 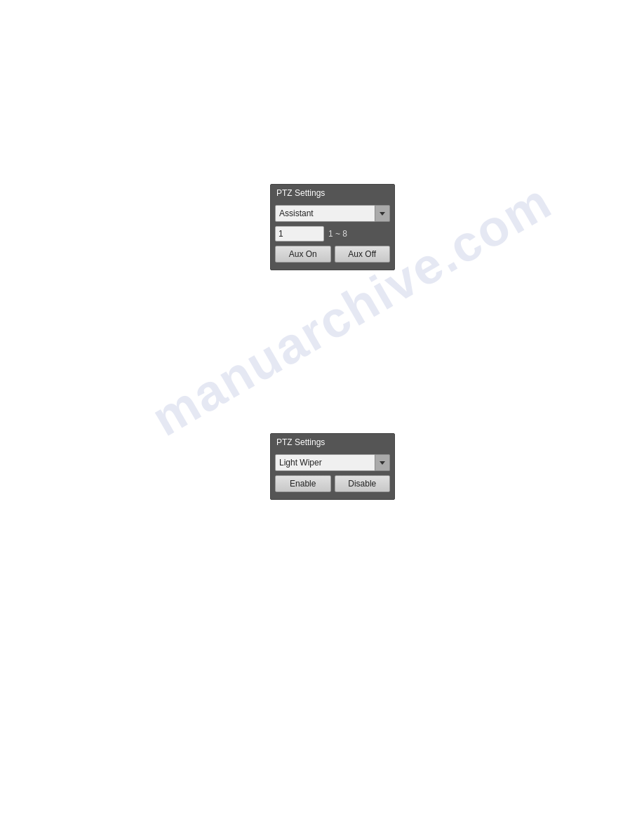 What do you see at coordinates (333, 442) in the screenshot?
I see `ptz-panel-2-title: PTZ Settings` at bounding box center [333, 442].